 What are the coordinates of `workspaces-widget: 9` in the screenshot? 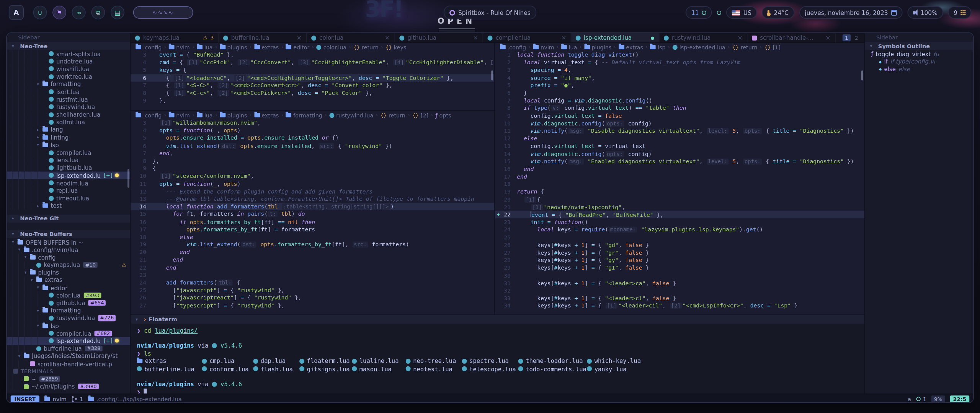 It's located at (960, 12).